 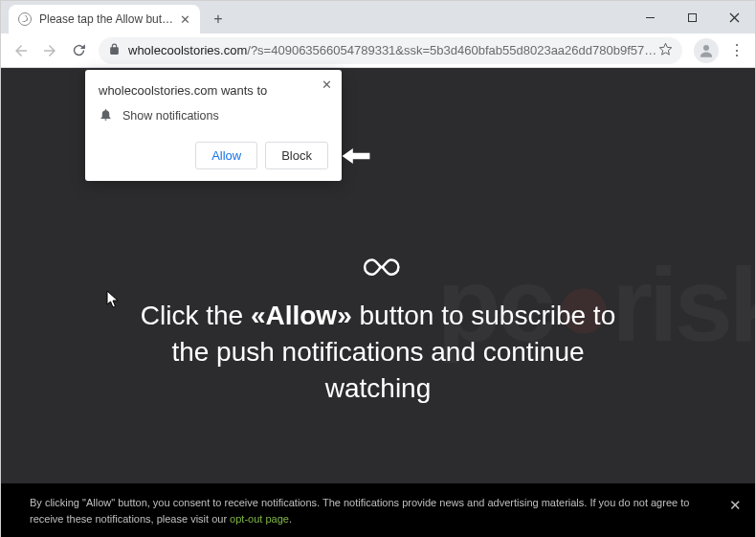 What do you see at coordinates (213, 116) in the screenshot?
I see `popup-permission-row: Show notifications` at bounding box center [213, 116].